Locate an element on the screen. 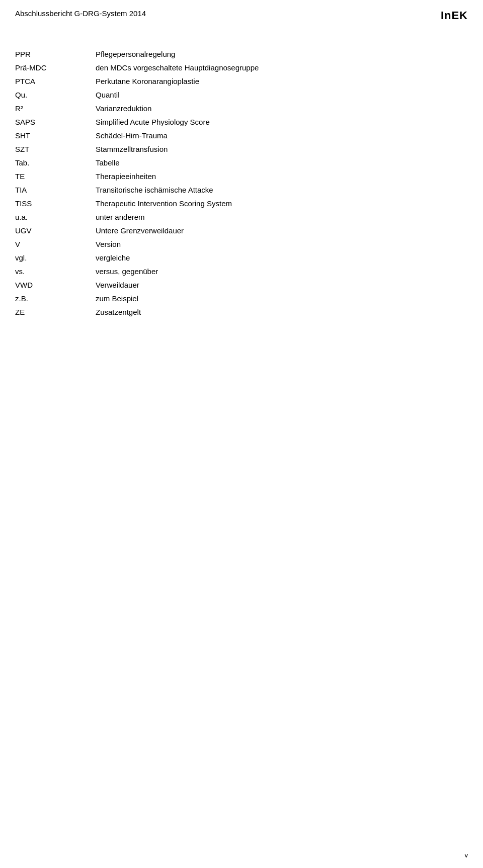 This screenshot has width=483, height=868. abbreviation-term: SAPS is located at coordinates (55, 122).